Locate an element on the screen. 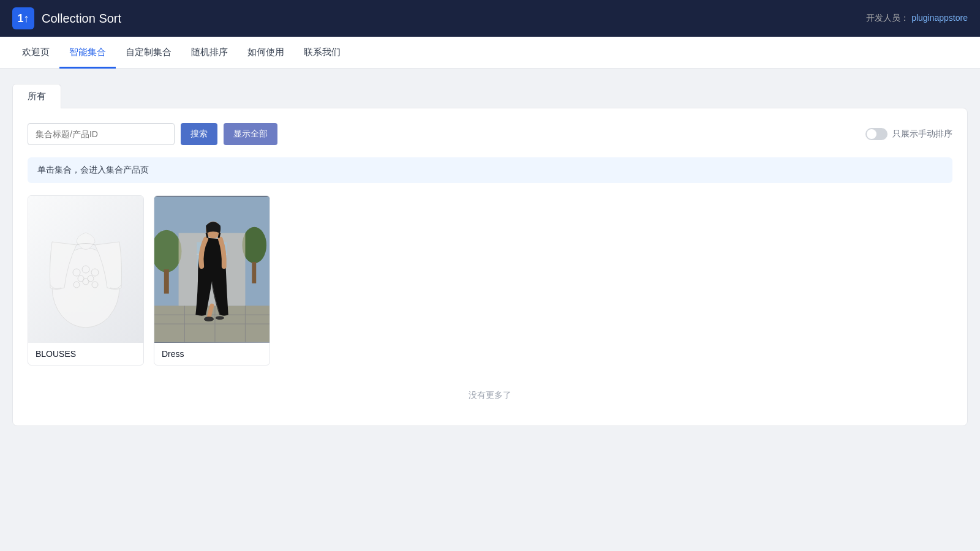  show-all-button: 显示全部 is located at coordinates (251, 134).